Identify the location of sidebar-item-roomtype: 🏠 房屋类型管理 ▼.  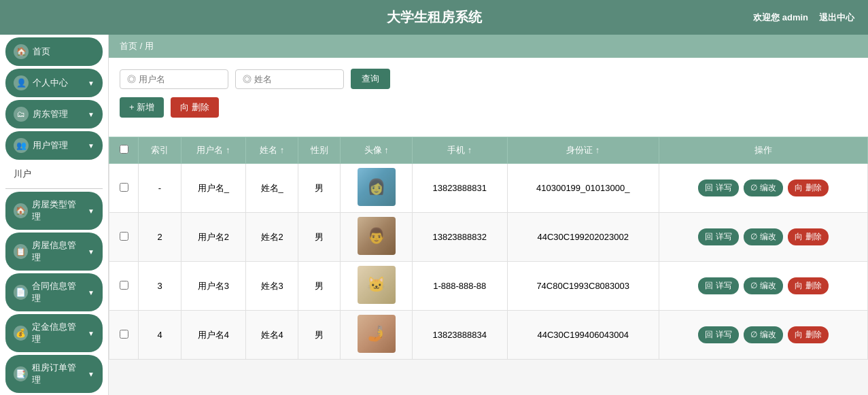
(54, 211).